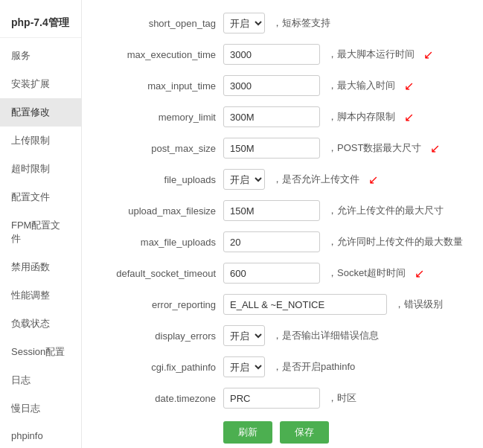 Image resolution: width=483 pixels, height=448 pixels. Describe the element at coordinates (40, 435) in the screenshot. I see `sidebar-item-phpinfo: phpinfo` at that location.